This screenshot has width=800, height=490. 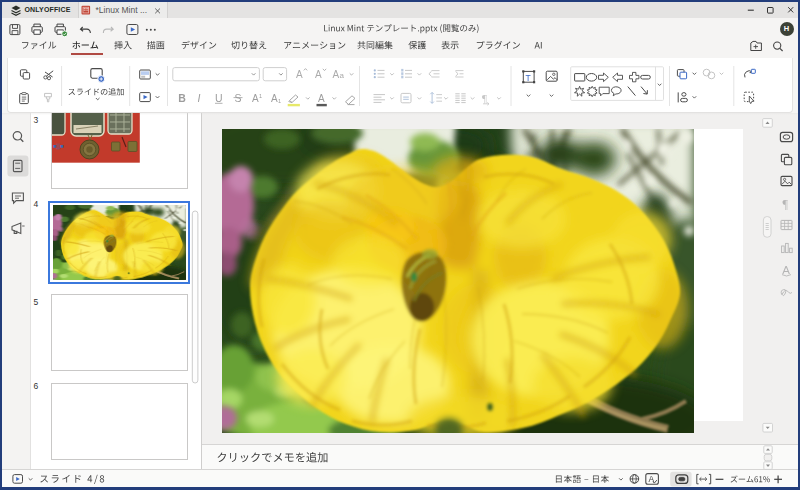 I want to click on svg-text: I, so click(x=200, y=98).